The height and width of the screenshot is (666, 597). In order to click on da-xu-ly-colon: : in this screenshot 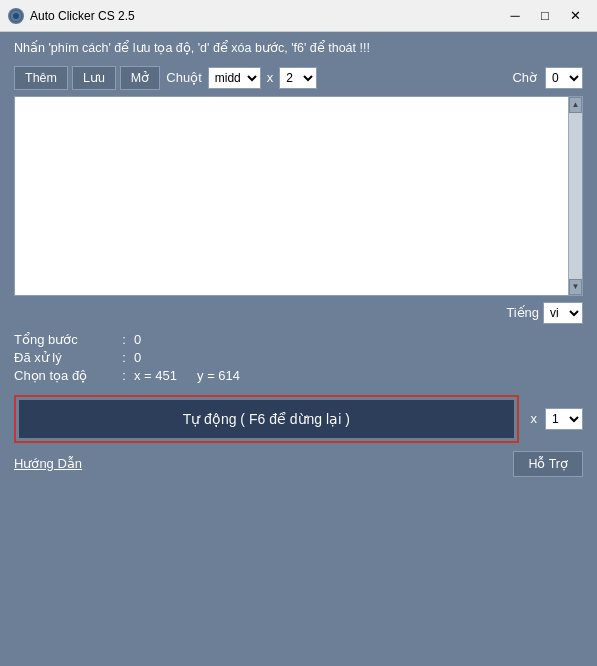, I will do `click(124, 358)`.